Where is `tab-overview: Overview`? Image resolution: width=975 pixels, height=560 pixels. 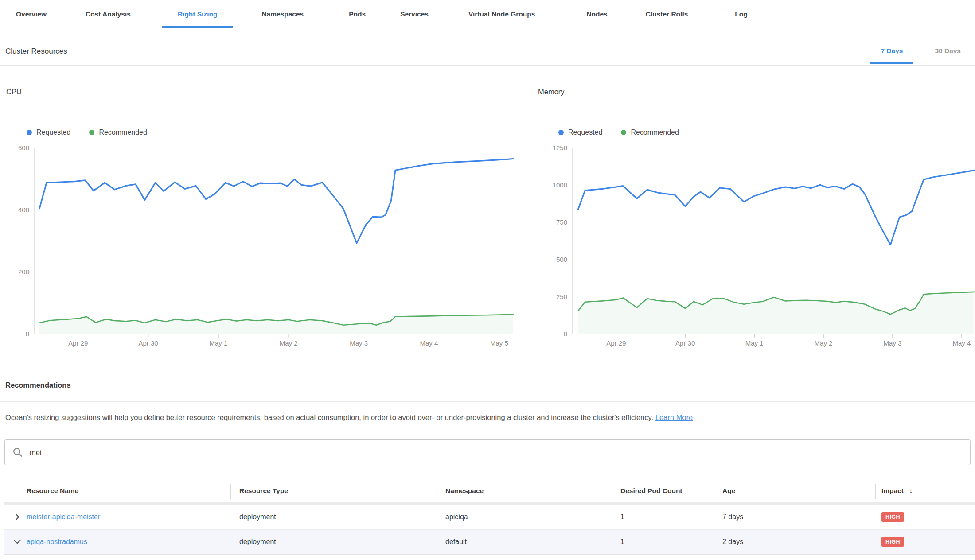 tab-overview: Overview is located at coordinates (31, 14).